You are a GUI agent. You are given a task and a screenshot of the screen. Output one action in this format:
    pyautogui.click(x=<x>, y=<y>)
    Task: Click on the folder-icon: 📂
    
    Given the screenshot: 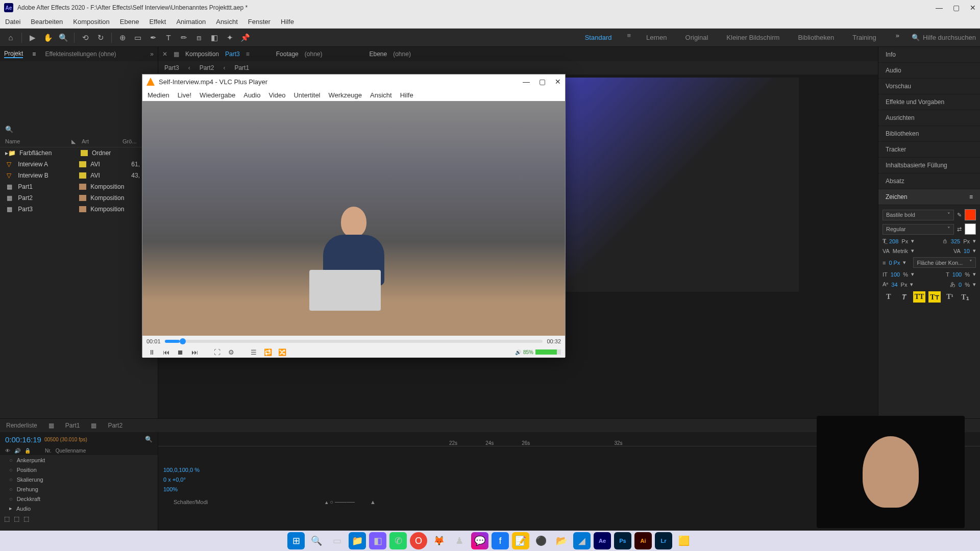 What is the action you would take?
    pyautogui.click(x=561, y=541)
    